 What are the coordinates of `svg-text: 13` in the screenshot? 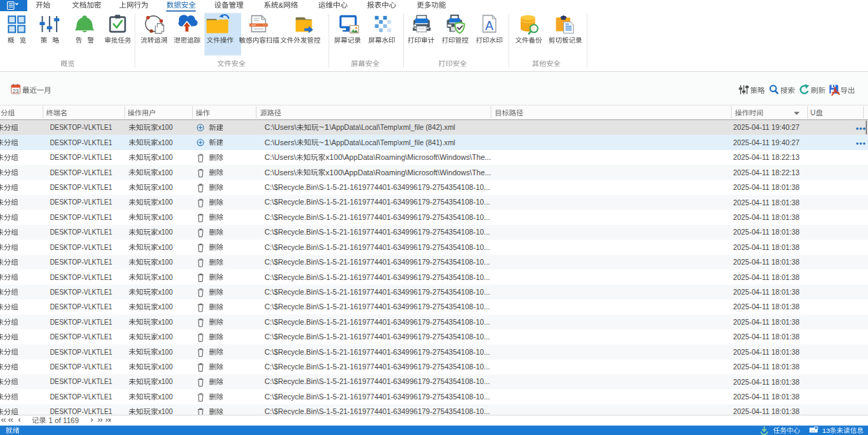 It's located at (826, 430).